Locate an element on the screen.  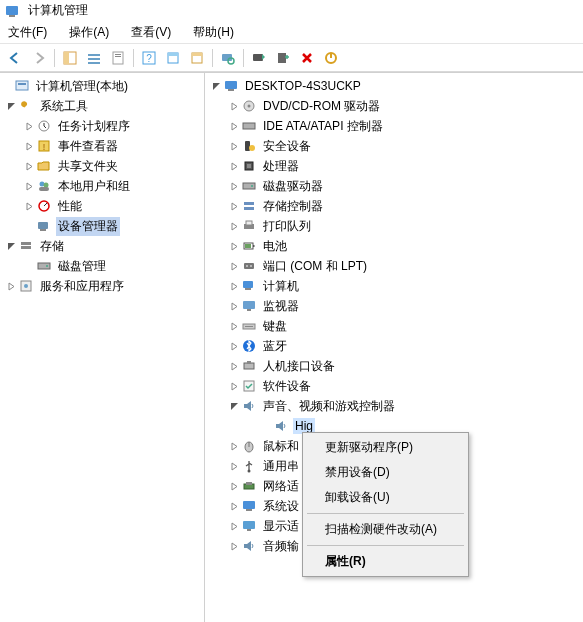
ctx-update-driver: 更新驱动程序(P) is located at coordinates (386, 448).